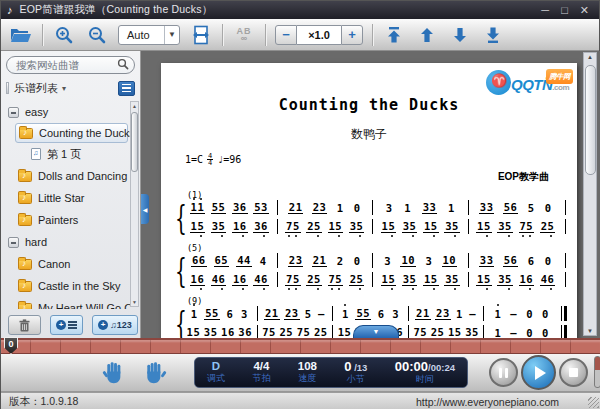 The width and height of the screenshot is (600, 409). What do you see at coordinates (377, 301) in the screenshot?
I see `system-label: (9)` at bounding box center [377, 301].